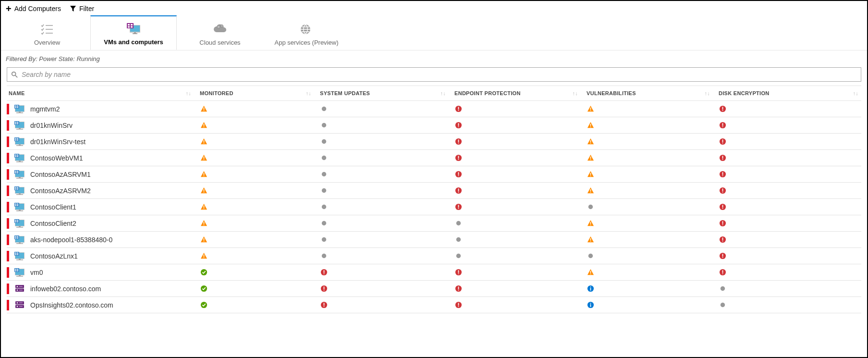 Image resolution: width=868 pixels, height=358 pixels. What do you see at coordinates (217, 93) in the screenshot?
I see `column-label: MONITORED` at bounding box center [217, 93].